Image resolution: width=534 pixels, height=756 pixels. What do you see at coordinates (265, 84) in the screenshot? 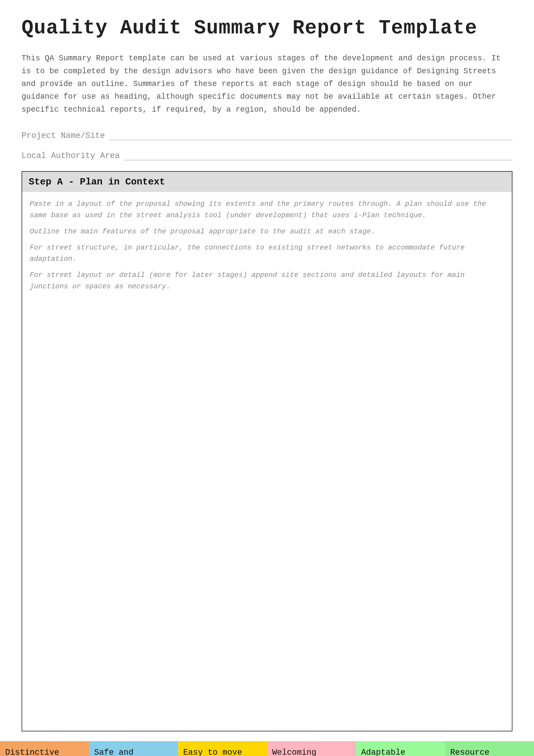
I see `intro-paragraph: This QA Summary Report template can be u…` at bounding box center [265, 84].